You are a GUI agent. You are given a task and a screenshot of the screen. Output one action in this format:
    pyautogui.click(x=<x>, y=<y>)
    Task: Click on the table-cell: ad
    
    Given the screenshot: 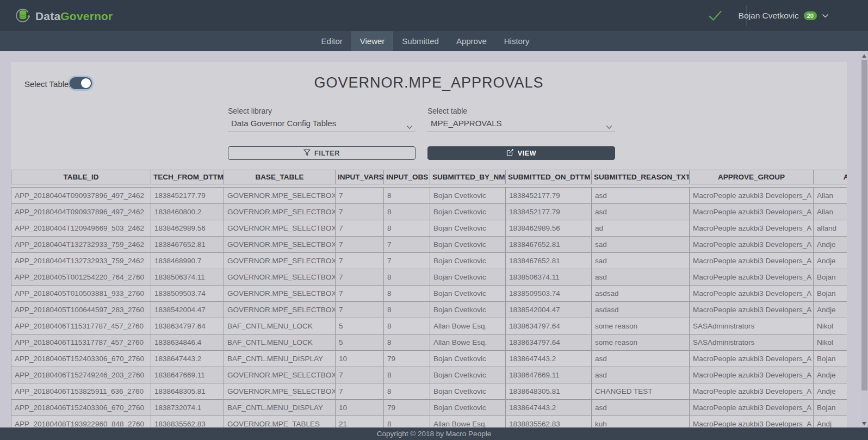 What is the action you would take?
    pyautogui.click(x=641, y=228)
    